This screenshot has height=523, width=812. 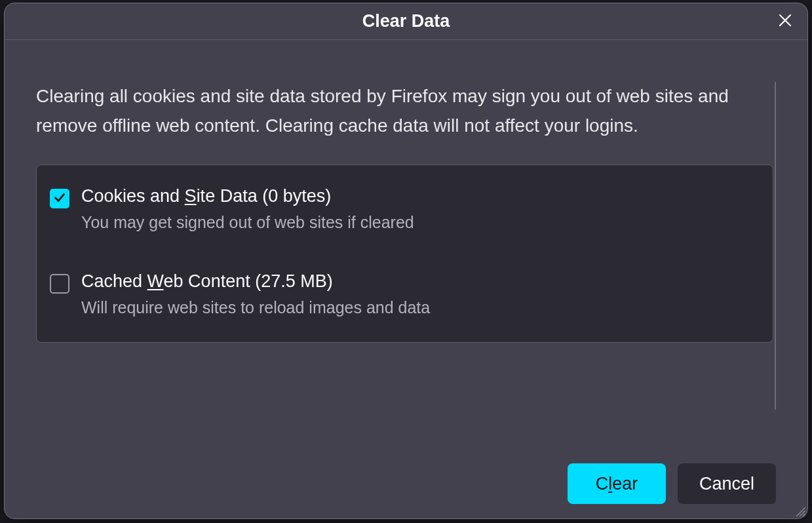 What do you see at coordinates (785, 22) in the screenshot?
I see `close-button` at bounding box center [785, 22].